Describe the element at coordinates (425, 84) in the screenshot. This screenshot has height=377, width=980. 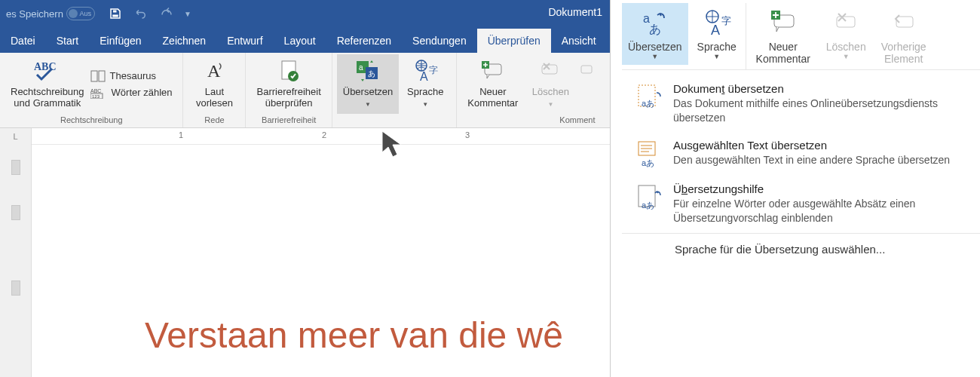
I see `language-button: A字 Sprache▼` at that location.